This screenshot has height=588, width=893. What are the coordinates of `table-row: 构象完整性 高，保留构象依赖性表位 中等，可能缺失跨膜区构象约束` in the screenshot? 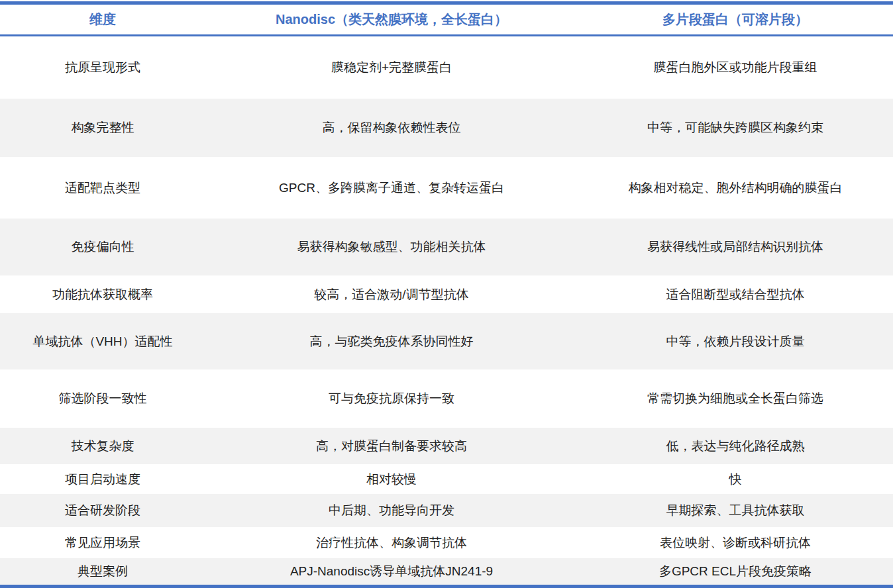 It's located at (446, 128).